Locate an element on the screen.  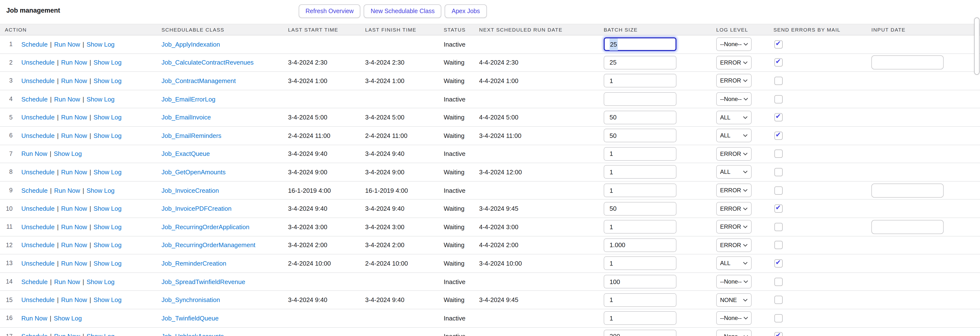
schedulable-class-link: Job_RecurringOrderManagement is located at coordinates (208, 245).